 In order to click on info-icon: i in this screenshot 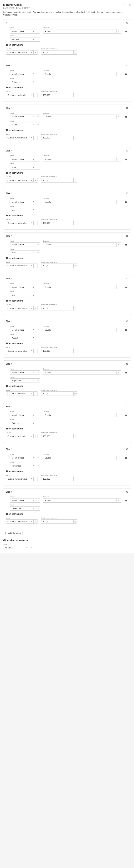, I will do `click(32, 8)`.